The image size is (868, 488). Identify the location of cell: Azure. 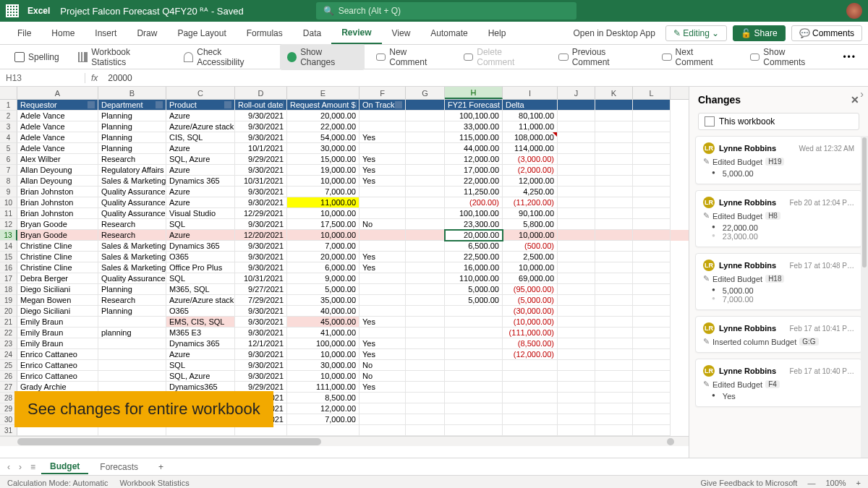
(201, 202).